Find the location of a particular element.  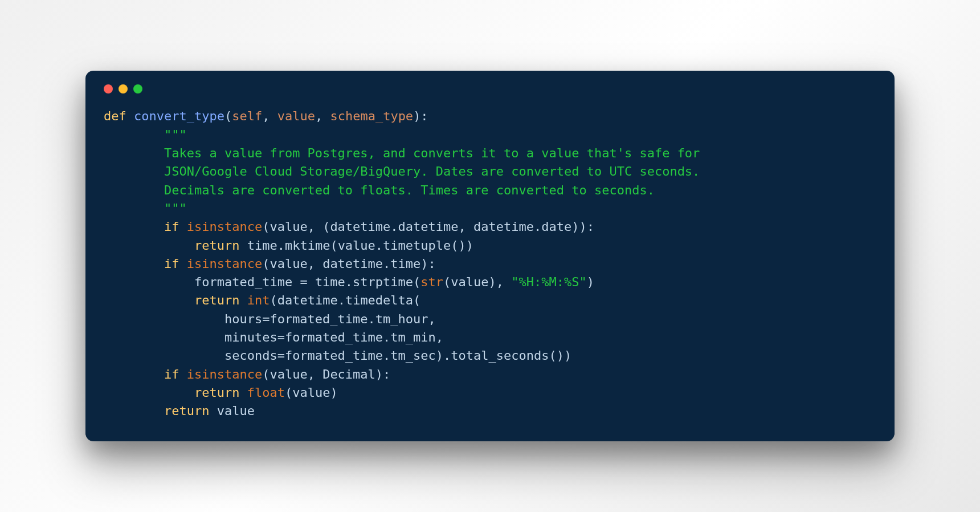

docstring-line: JSON/Google Cloud Storage/BigQuery. Date… is located at coordinates (402, 171).